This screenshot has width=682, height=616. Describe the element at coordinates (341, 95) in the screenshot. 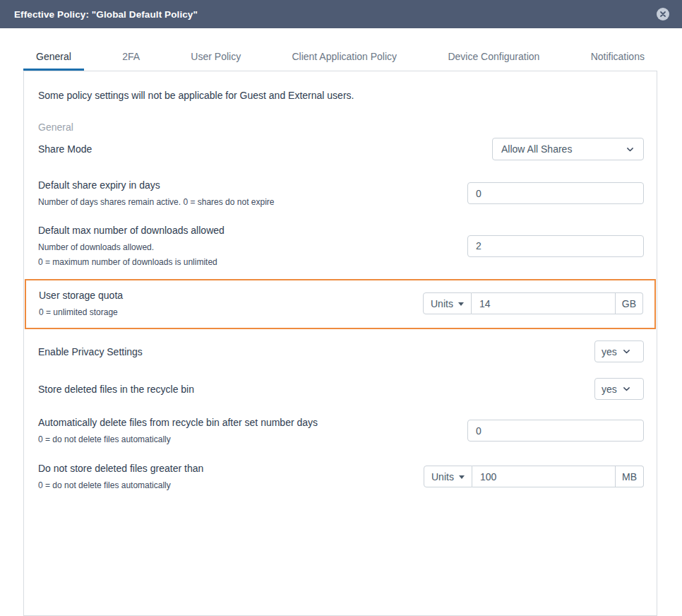

I see `policy-notice: Some policy settings will not be applica…` at that location.